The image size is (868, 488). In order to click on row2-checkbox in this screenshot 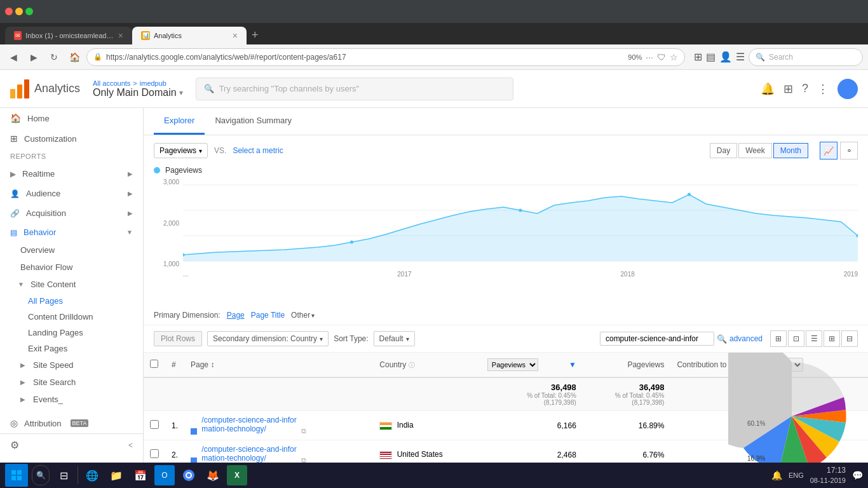, I will do `click(154, 454)`.